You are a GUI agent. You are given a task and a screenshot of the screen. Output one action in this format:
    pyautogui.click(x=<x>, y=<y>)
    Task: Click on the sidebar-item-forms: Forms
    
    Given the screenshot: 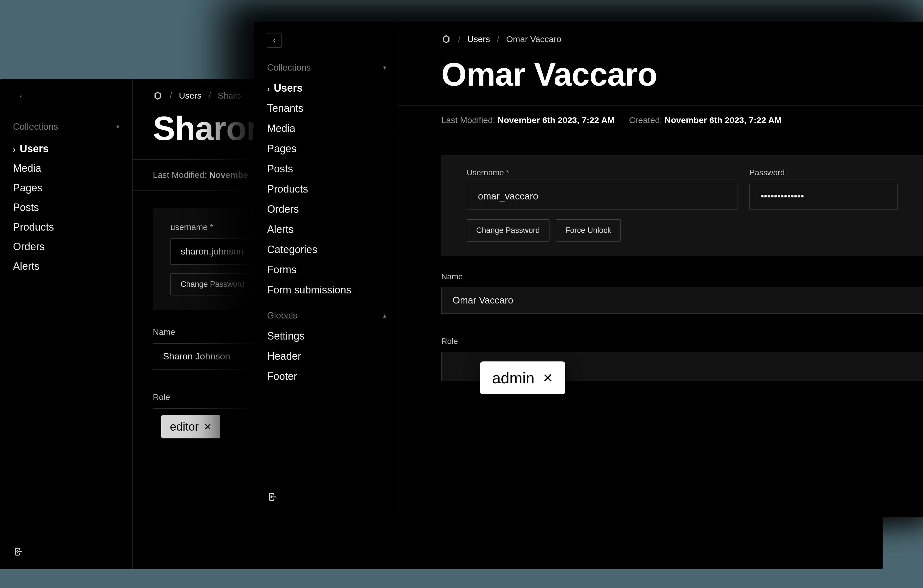 What is the action you would take?
    pyautogui.click(x=333, y=270)
    